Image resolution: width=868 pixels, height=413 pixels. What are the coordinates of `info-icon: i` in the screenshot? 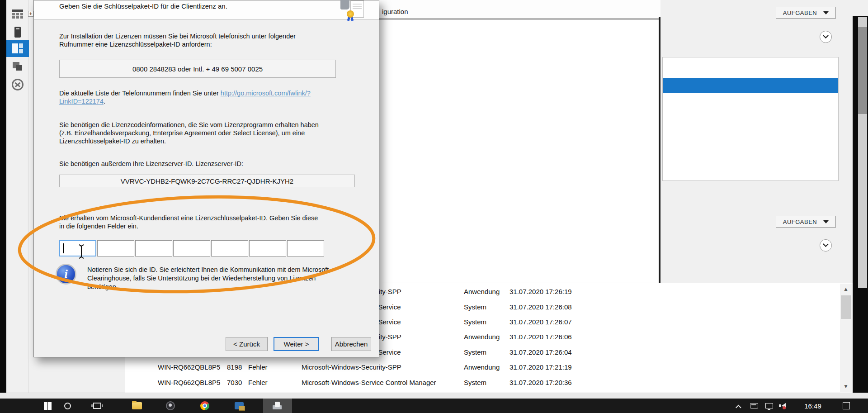 It's located at (66, 274).